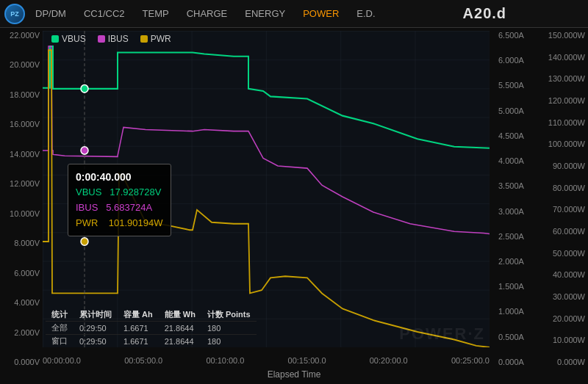 The width and height of the screenshot is (588, 384). What do you see at coordinates (180, 341) in the screenshot?
I see `stats-win-energy: 21.8644` at bounding box center [180, 341].